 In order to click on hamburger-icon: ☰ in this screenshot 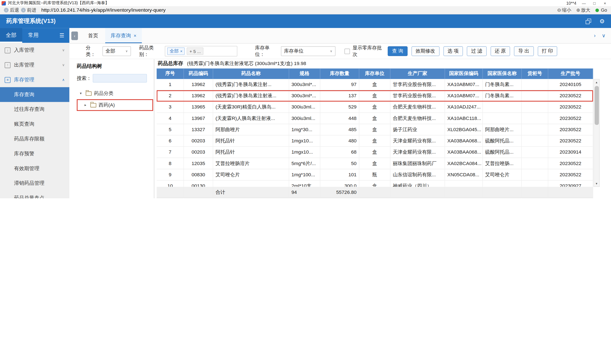, I will do `click(62, 35)`.